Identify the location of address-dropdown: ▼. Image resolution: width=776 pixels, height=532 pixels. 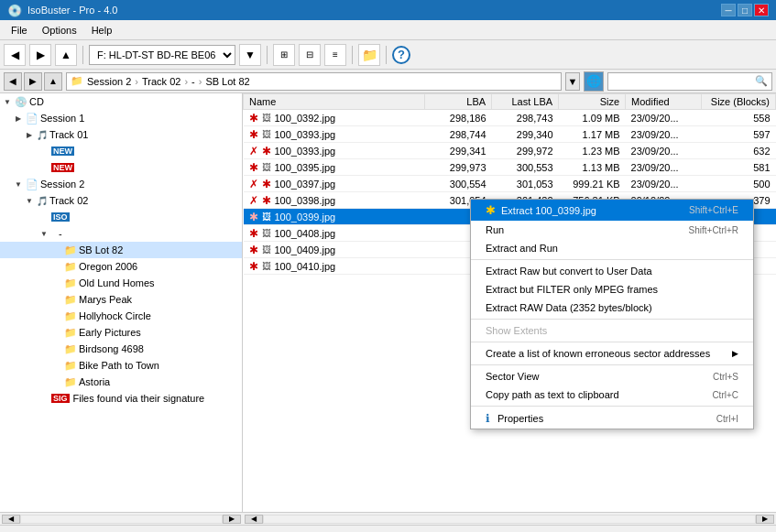
(573, 81).